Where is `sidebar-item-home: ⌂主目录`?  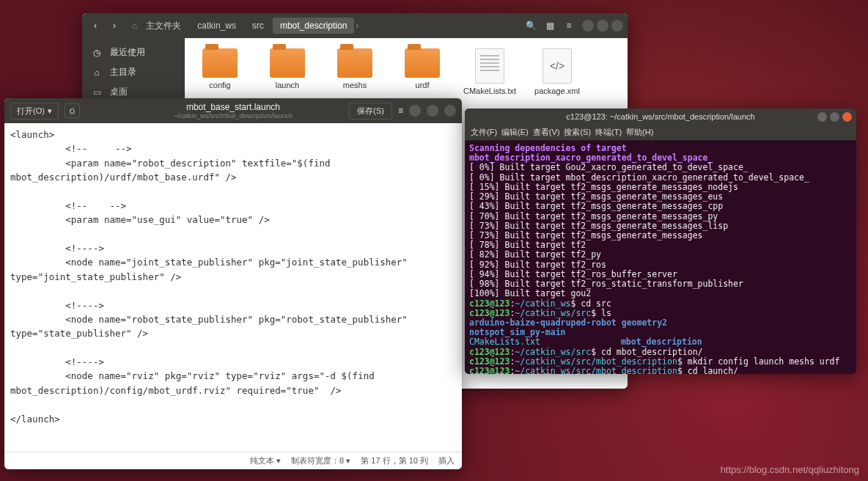 sidebar-item-home: ⌂主目录 is located at coordinates (133, 72).